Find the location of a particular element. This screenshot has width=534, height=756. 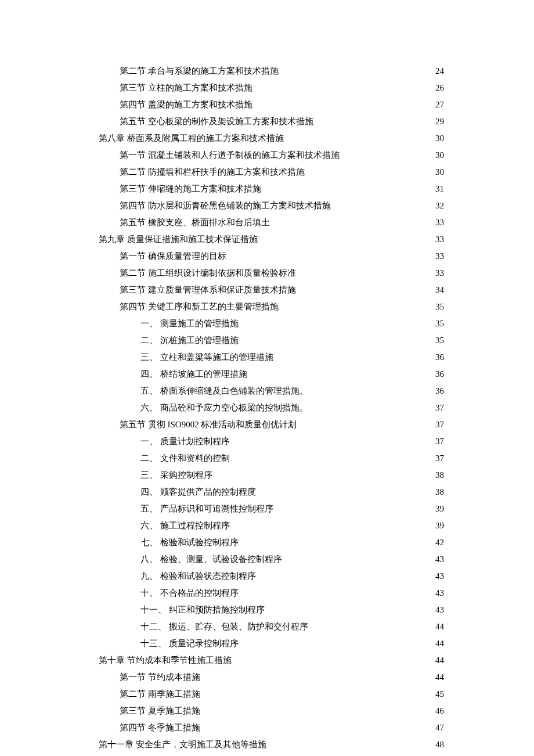

toc-entry-label: 第五节 空心板梁的制作及架设施工方案和技术措施 is located at coordinates (217, 121).